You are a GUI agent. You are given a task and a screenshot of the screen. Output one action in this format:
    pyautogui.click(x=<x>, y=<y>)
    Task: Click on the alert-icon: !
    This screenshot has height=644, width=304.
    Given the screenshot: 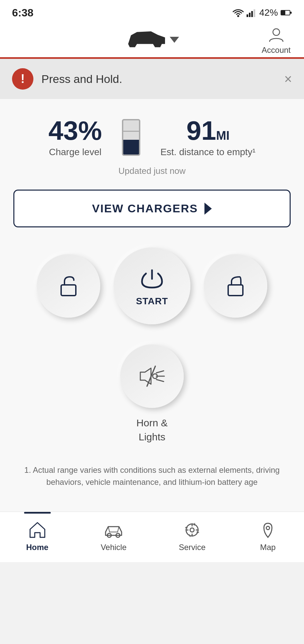 What is the action you would take?
    pyautogui.click(x=23, y=79)
    